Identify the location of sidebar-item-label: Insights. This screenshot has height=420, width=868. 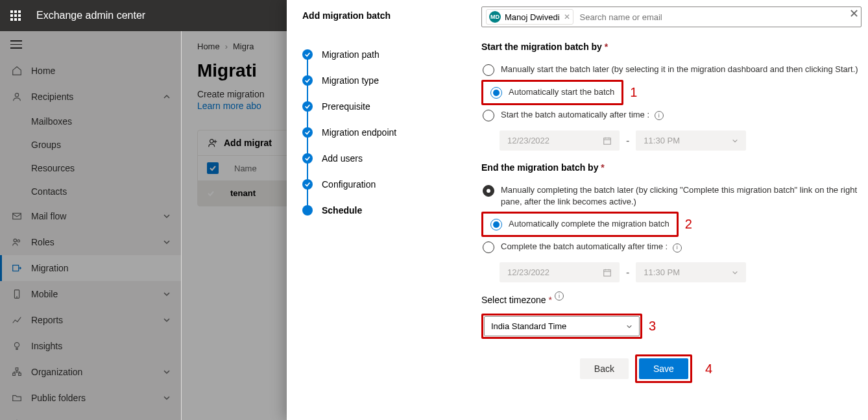
(47, 346).